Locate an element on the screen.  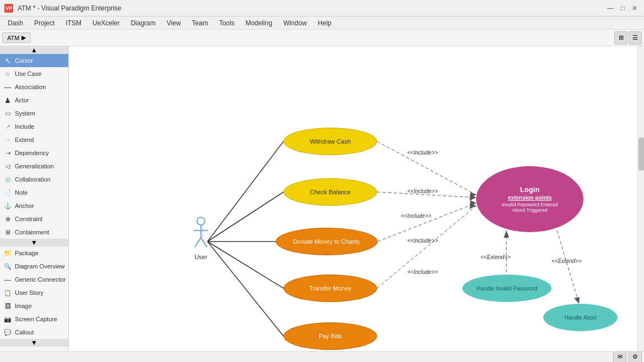
sidebar-item-generalization: Generalization is located at coordinates (34, 166).